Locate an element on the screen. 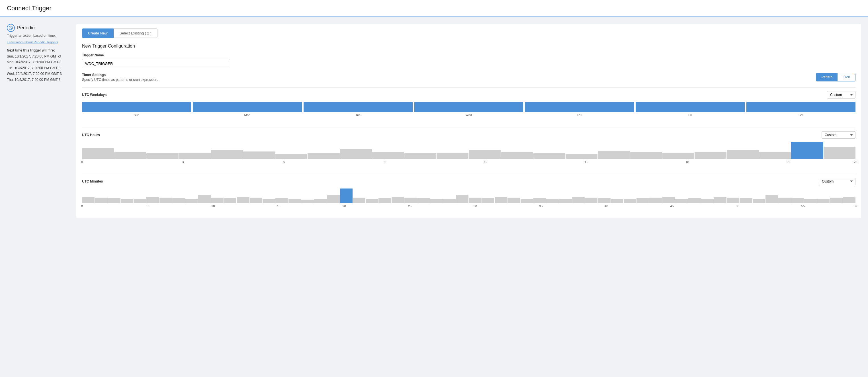  weekdays-custom-select: Custom Every Day Weekdays Weekends is located at coordinates (841, 95).